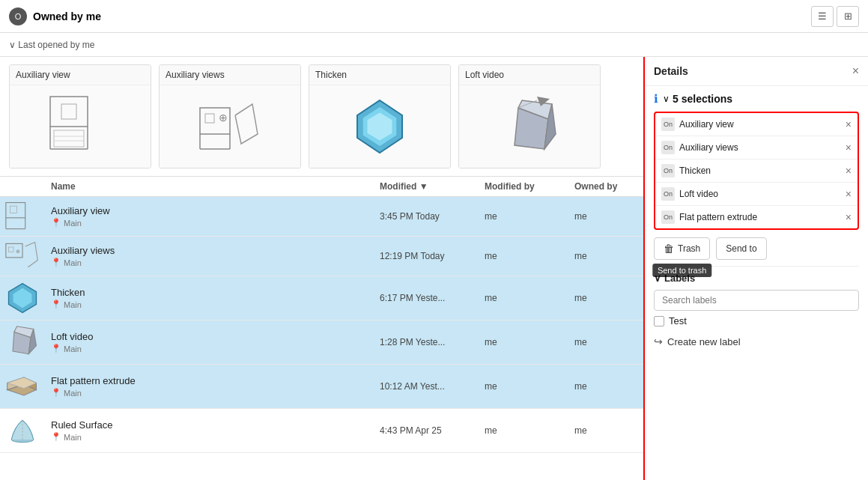  I want to click on selection-item: On Auxiliary views ×, so click(756, 148).